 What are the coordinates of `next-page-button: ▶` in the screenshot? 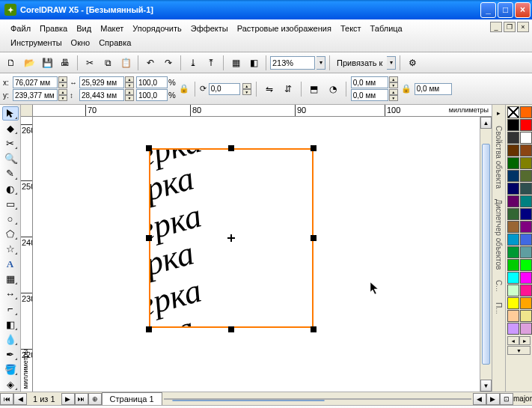 It's located at (68, 399).